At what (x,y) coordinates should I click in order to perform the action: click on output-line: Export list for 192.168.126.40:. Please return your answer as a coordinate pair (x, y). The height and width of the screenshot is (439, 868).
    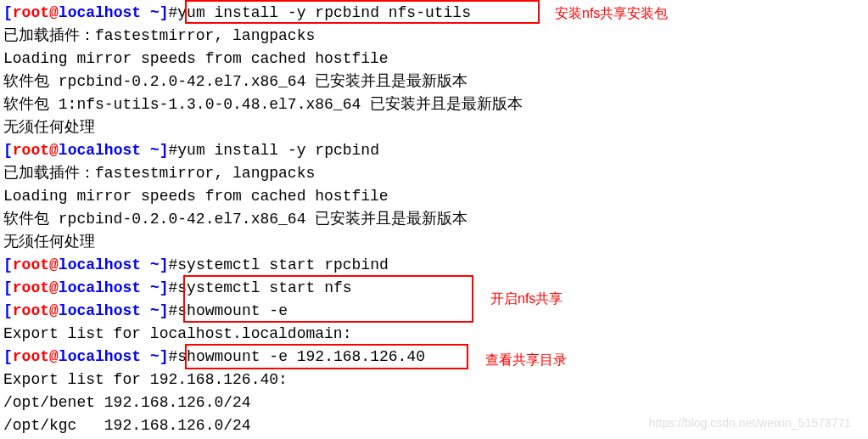
    Looking at the image, I should click on (434, 380).